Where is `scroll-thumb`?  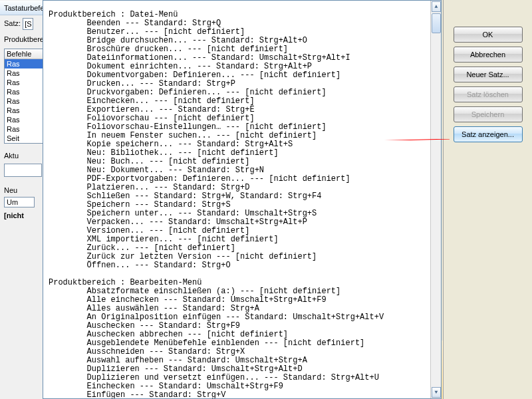
scroll-thumb is located at coordinates (436, 23).